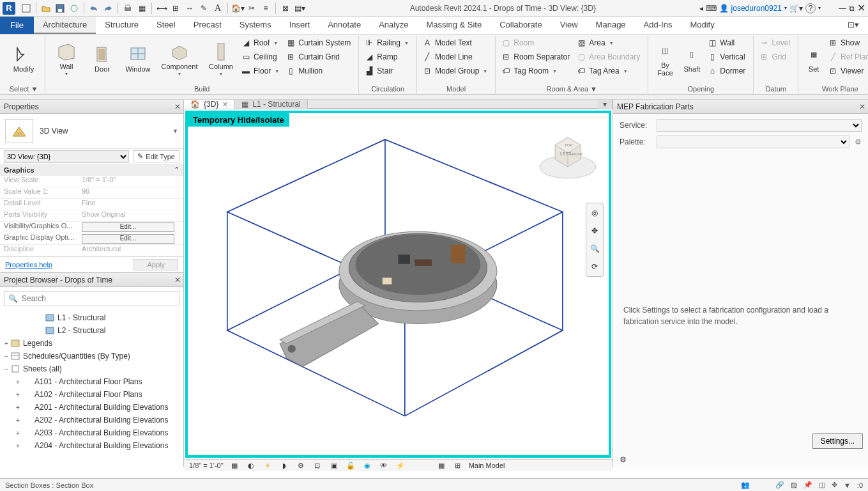  Describe the element at coordinates (862, 107) in the screenshot. I see `mep-close-icon: ✕` at that location.